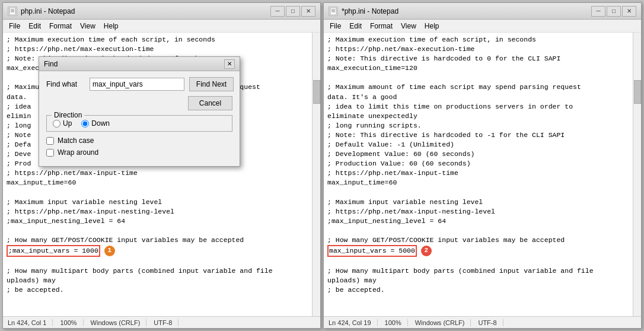  Describe the element at coordinates (211, 84) in the screenshot. I see `find-next-button: Find Next` at that location.